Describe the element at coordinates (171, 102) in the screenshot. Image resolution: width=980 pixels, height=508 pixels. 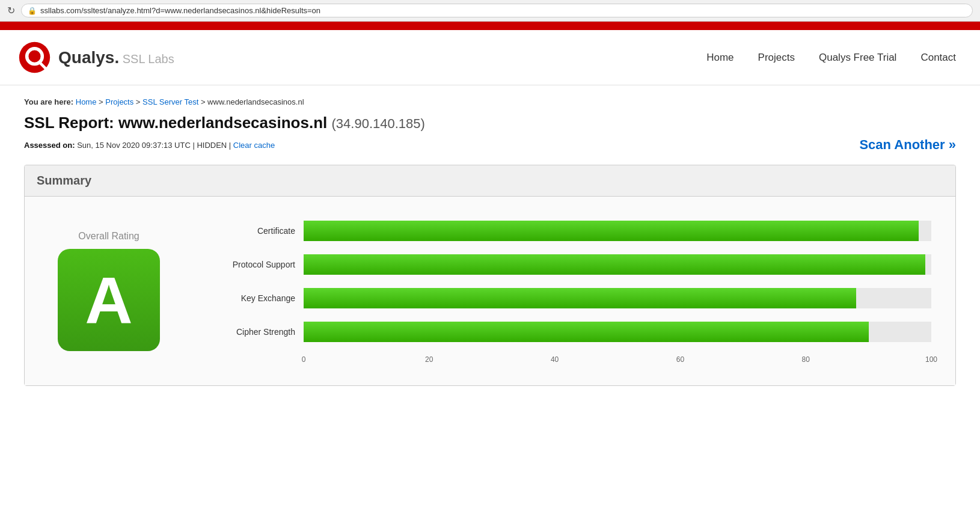
I see `breadcrumb-ssl-server-test: SSL Server Test` at that location.